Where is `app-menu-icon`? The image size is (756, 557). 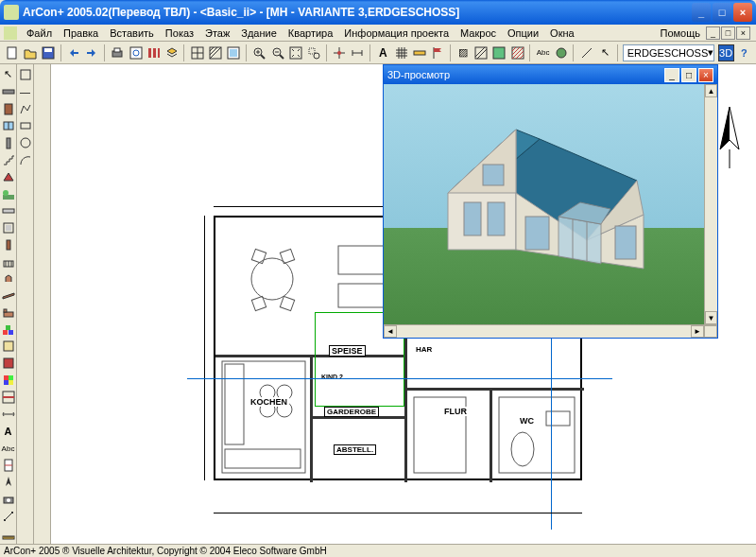
app-menu-icon is located at coordinates (10, 33).